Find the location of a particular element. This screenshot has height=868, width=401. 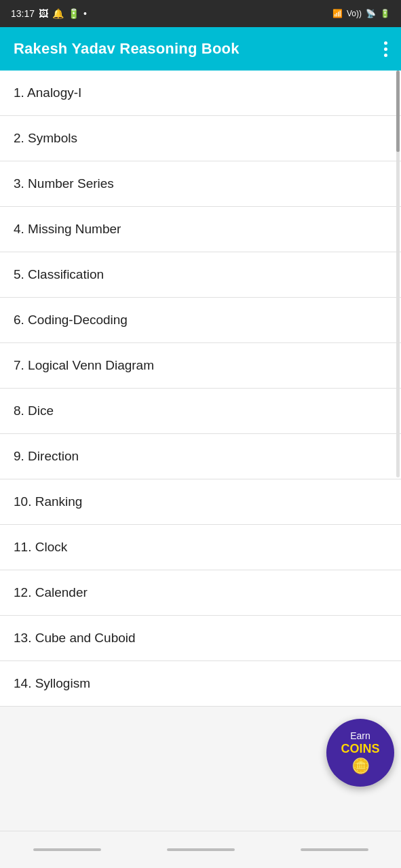

scrollbar-track is located at coordinates (398, 274).